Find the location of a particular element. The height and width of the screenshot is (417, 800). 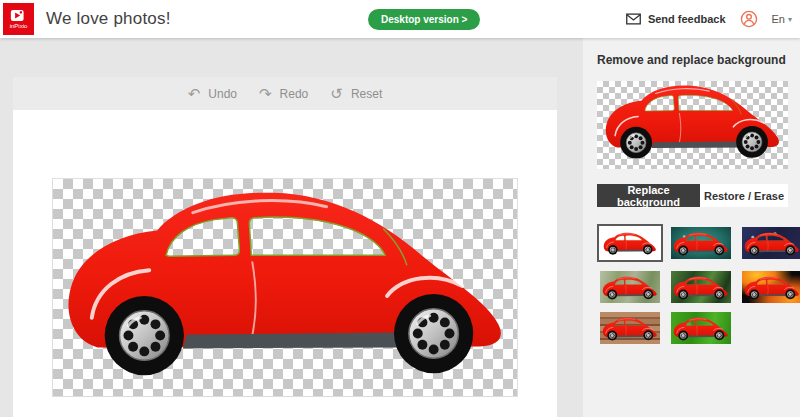

chevron-down-icon: ▾ is located at coordinates (790, 20).